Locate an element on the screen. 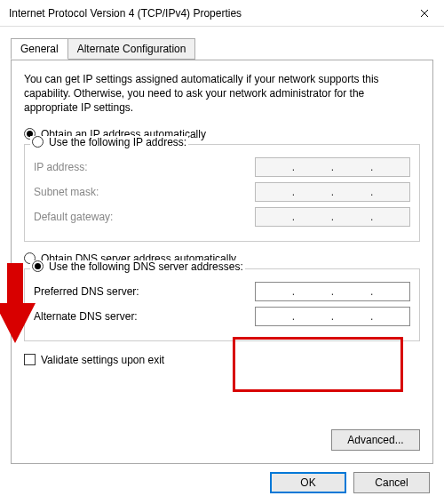 The width and height of the screenshot is (444, 504). tab-strip: General Alternate Configuration is located at coordinates (222, 50).